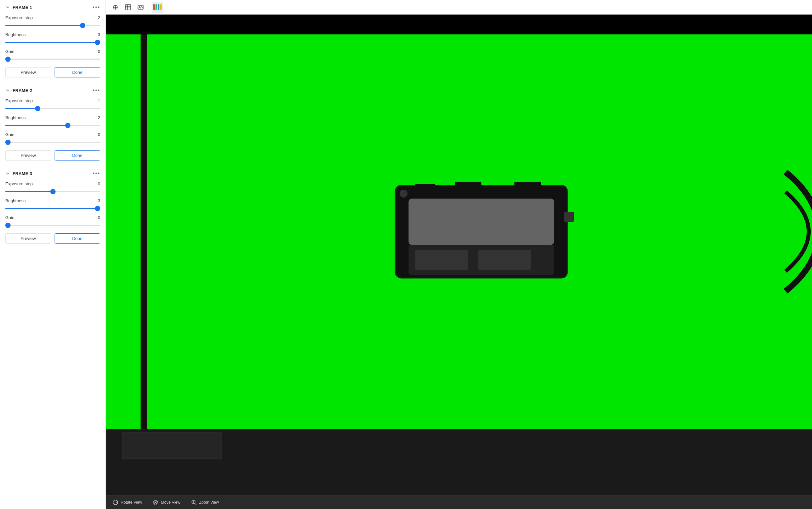 The image size is (812, 509). What do you see at coordinates (53, 105) in the screenshot?
I see `frame2-exposure-row: Exposure stop -1` at bounding box center [53, 105].